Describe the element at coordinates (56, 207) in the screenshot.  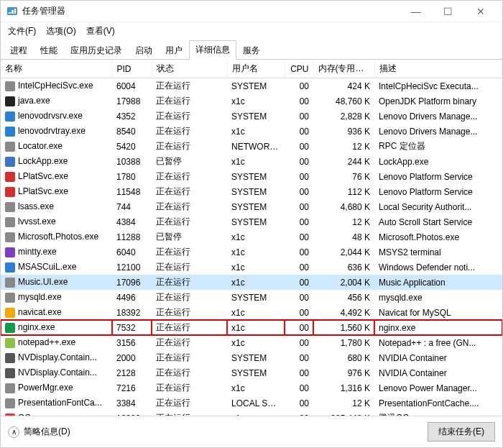
I see `cell-name: lsass.exe` at that location.